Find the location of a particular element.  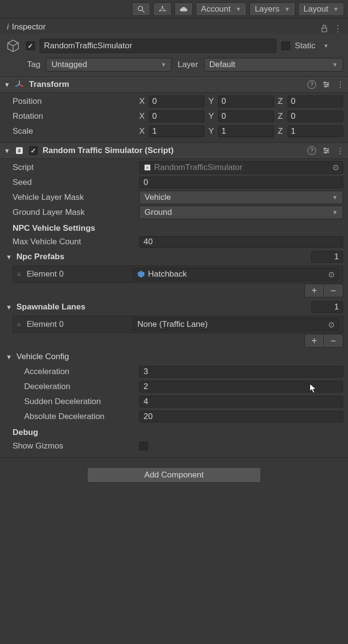

seed-input: 0 is located at coordinates (241, 182).